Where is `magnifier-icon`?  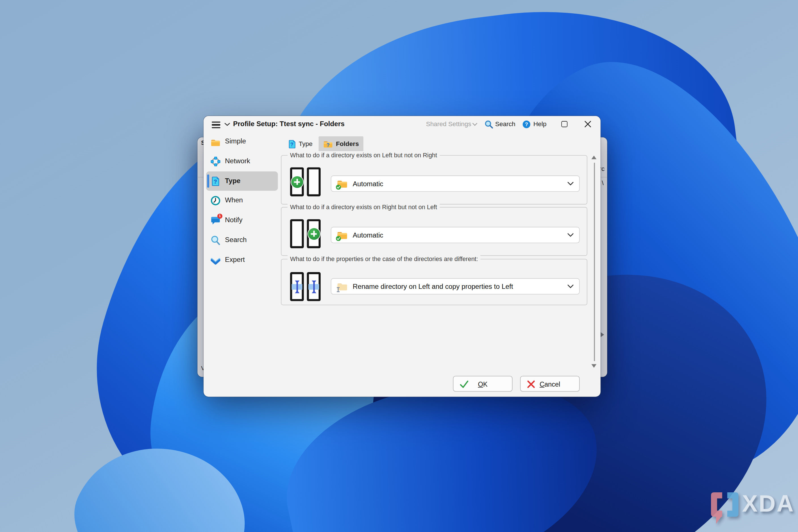 magnifier-icon is located at coordinates (215, 240).